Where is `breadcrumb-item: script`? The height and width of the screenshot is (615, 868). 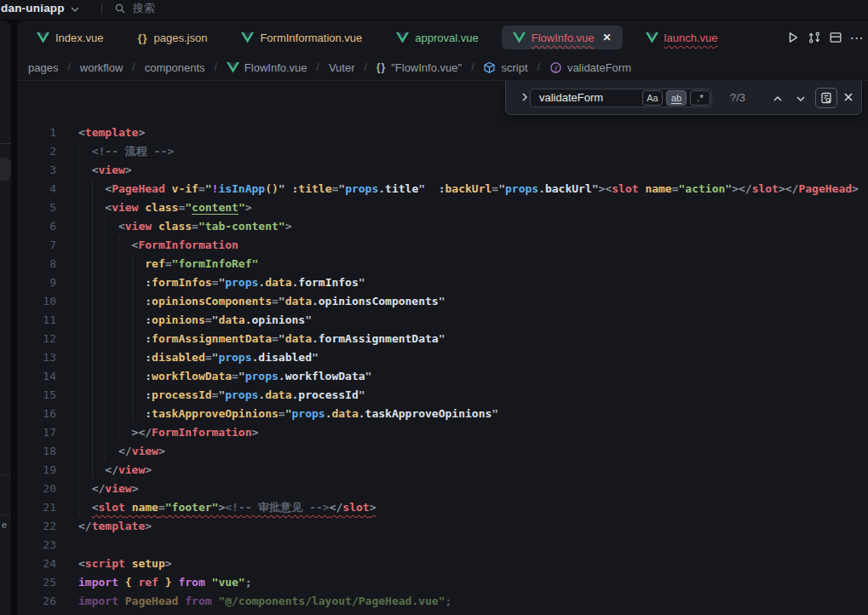
breadcrumb-item: script is located at coordinates (505, 68).